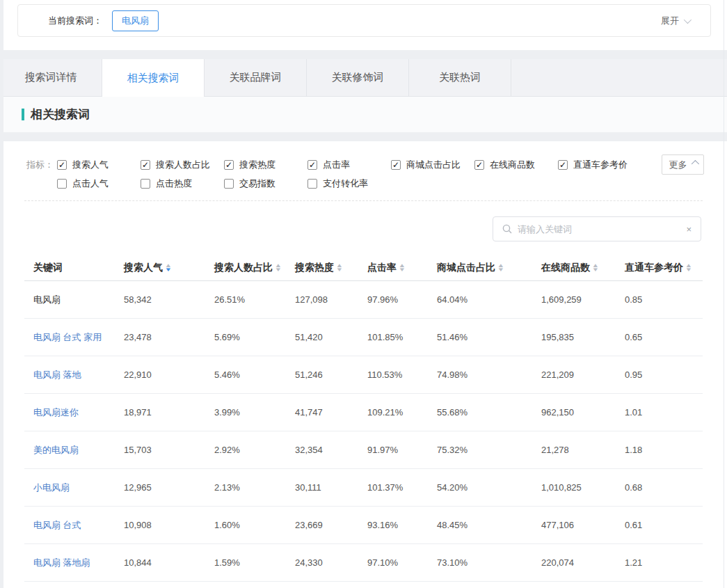 Image resolution: width=727 pixels, height=588 pixels. What do you see at coordinates (99, 184) in the screenshot?
I see `metric-checkbox-click-popularity: 点击人气` at bounding box center [99, 184].